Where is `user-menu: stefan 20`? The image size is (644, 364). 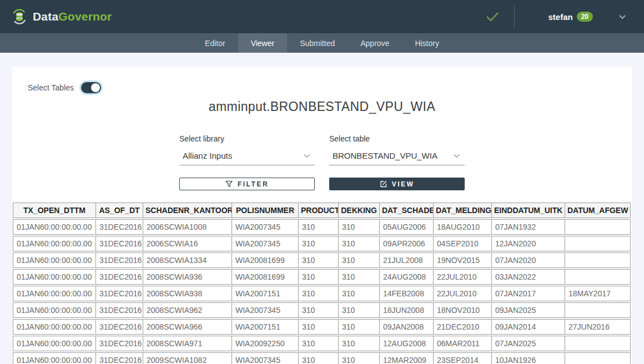
user-menu: stefan 20 is located at coordinates (571, 17).